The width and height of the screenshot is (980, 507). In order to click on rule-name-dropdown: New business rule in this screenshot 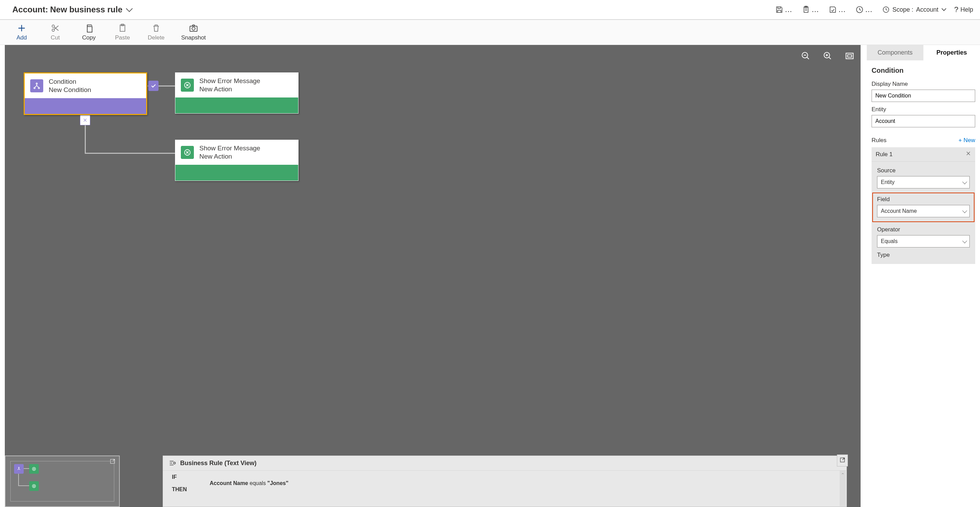, I will do `click(91, 10)`.